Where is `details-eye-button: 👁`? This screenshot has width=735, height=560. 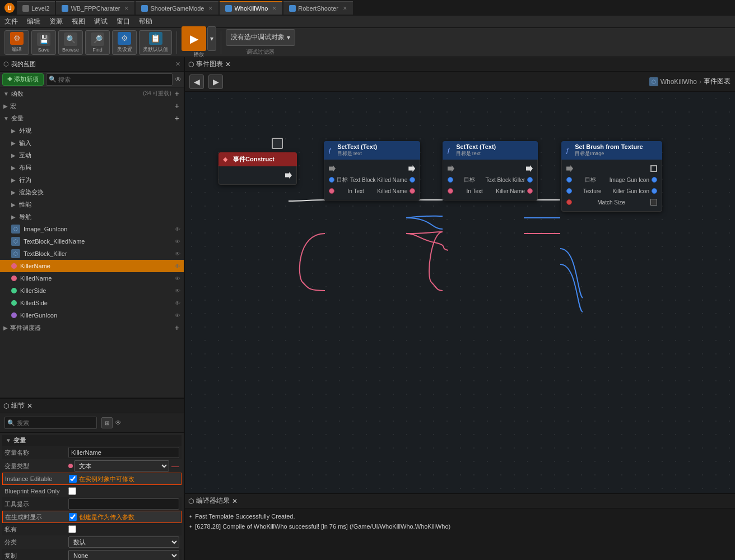 details-eye-button: 👁 is located at coordinates (118, 423).